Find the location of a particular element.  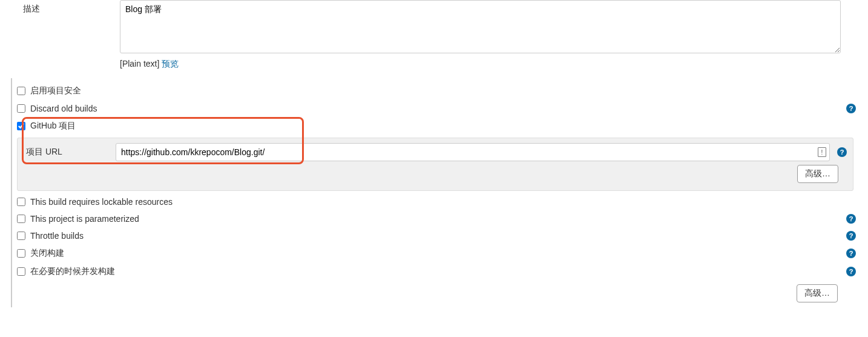

throttle-builds-checkbox is located at coordinates (21, 236).